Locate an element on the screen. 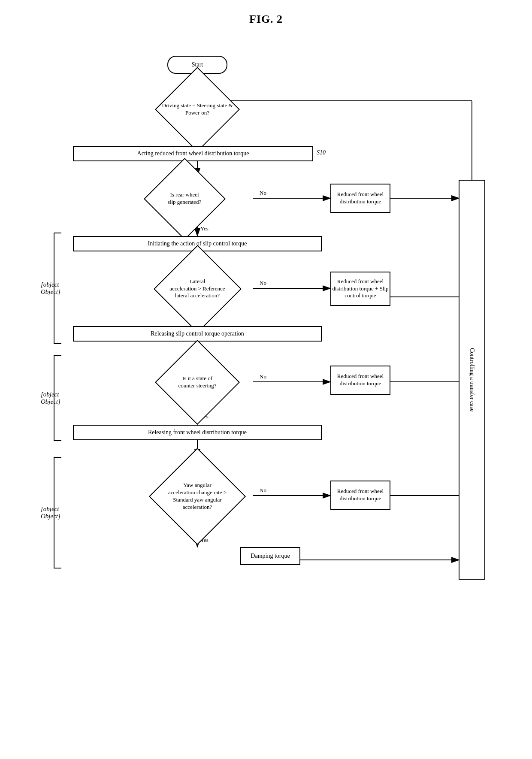 This screenshot has height=759, width=532. s30-brace-label: [object Object] is located at coordinates (51, 398).